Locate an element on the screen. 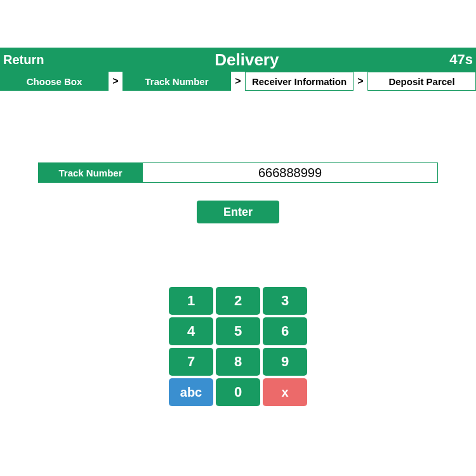  page-title: Delivery is located at coordinates (246, 60).